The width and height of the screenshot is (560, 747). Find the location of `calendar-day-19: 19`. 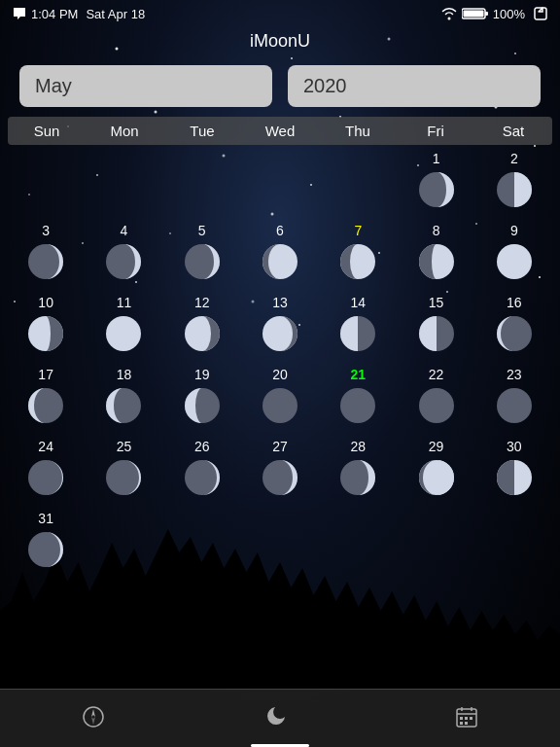

calendar-day-19: 19 is located at coordinates (202, 400).